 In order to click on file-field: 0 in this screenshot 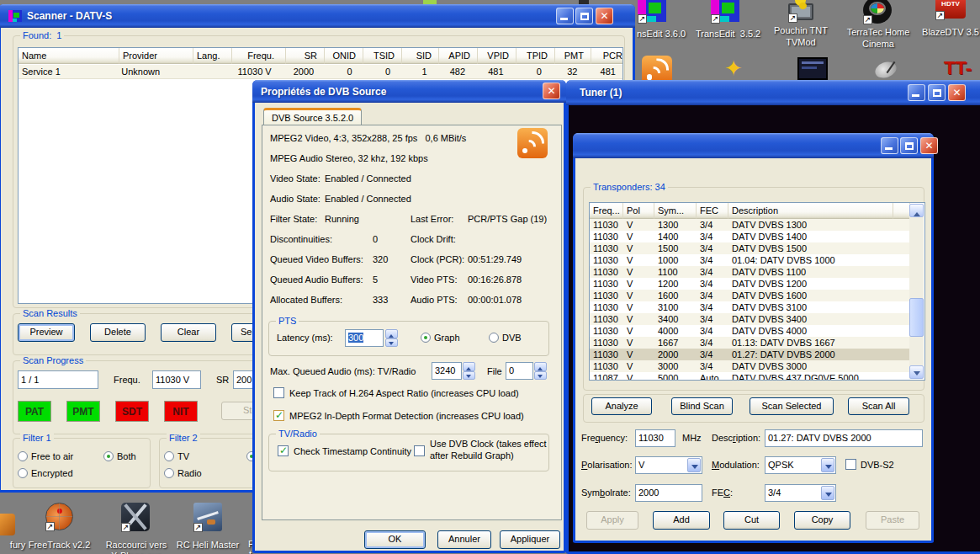, I will do `click(520, 370)`.